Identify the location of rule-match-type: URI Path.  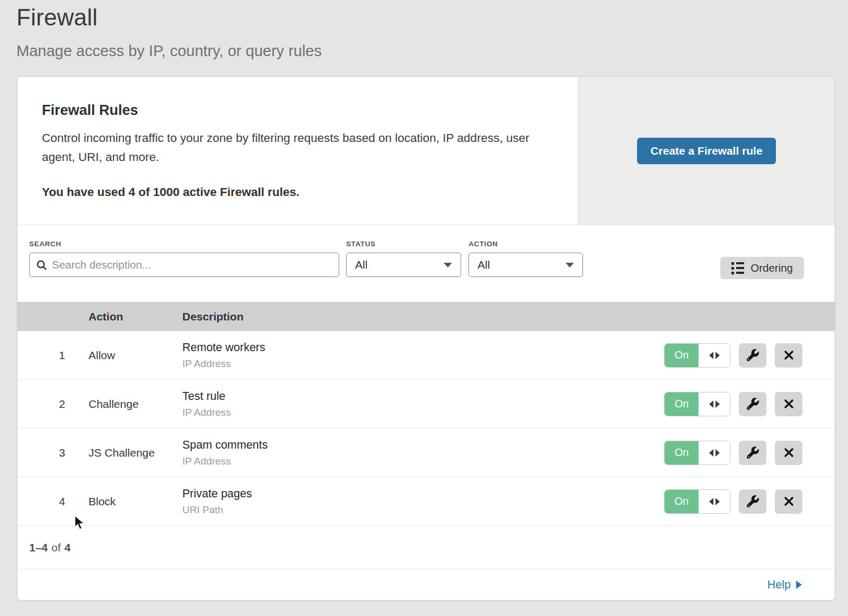
(423, 510).